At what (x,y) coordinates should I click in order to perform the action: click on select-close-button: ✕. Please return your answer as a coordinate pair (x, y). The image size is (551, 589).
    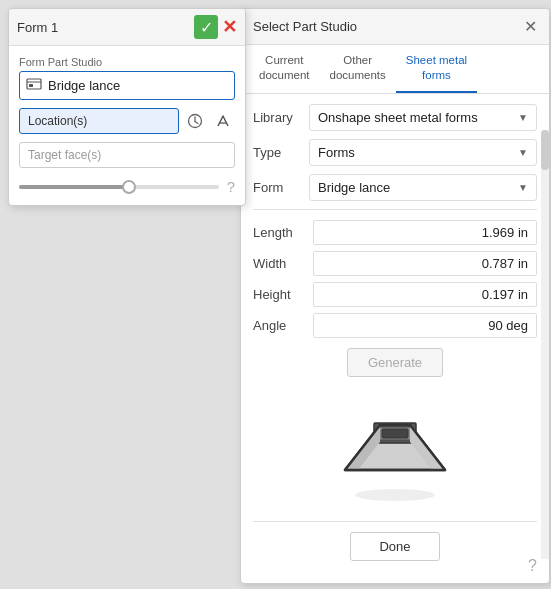
    Looking at the image, I should click on (530, 26).